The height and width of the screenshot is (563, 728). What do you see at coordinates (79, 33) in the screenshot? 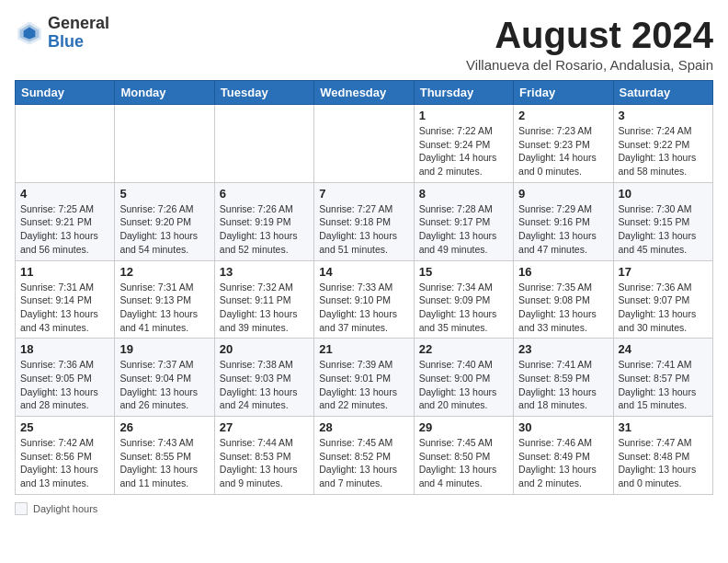
I see `logo-text: General Blue` at bounding box center [79, 33].